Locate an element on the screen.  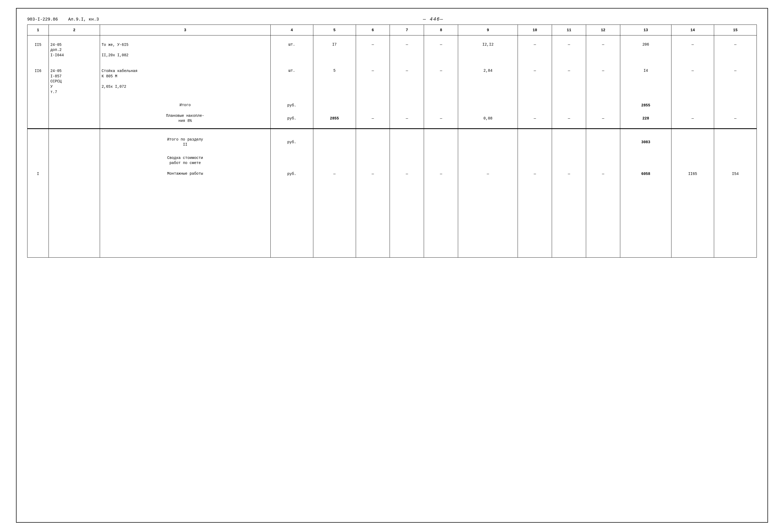
montazh-c6: — is located at coordinates (373, 174).